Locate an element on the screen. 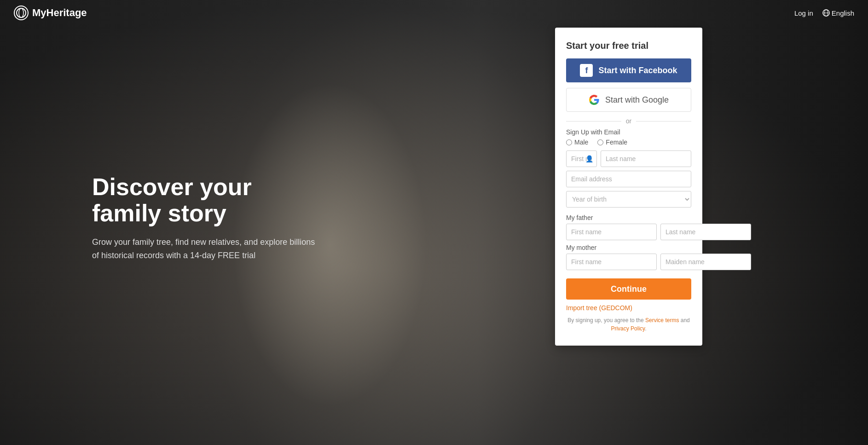  divider: or is located at coordinates (629, 121).